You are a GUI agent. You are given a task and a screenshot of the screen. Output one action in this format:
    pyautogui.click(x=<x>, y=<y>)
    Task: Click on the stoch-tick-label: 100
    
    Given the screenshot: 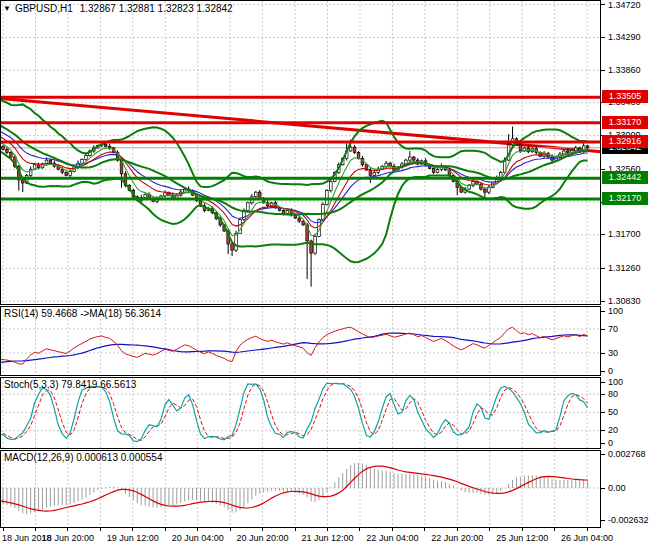 What is the action you would take?
    pyautogui.click(x=616, y=382)
    